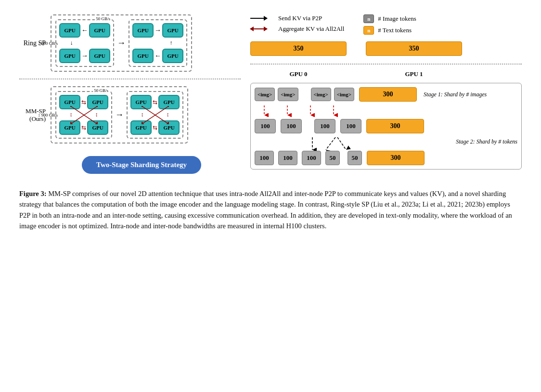 This screenshot has width=541, height=392. What do you see at coordinates (487, 142) in the screenshot?
I see `stage2-label: Stage 2: Shard by # tokens` at bounding box center [487, 142].